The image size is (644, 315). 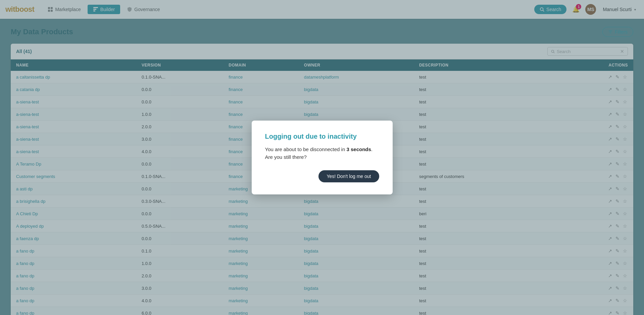 What do you see at coordinates (358, 149) in the screenshot?
I see `modal-seconds: 3 seconds` at bounding box center [358, 149].